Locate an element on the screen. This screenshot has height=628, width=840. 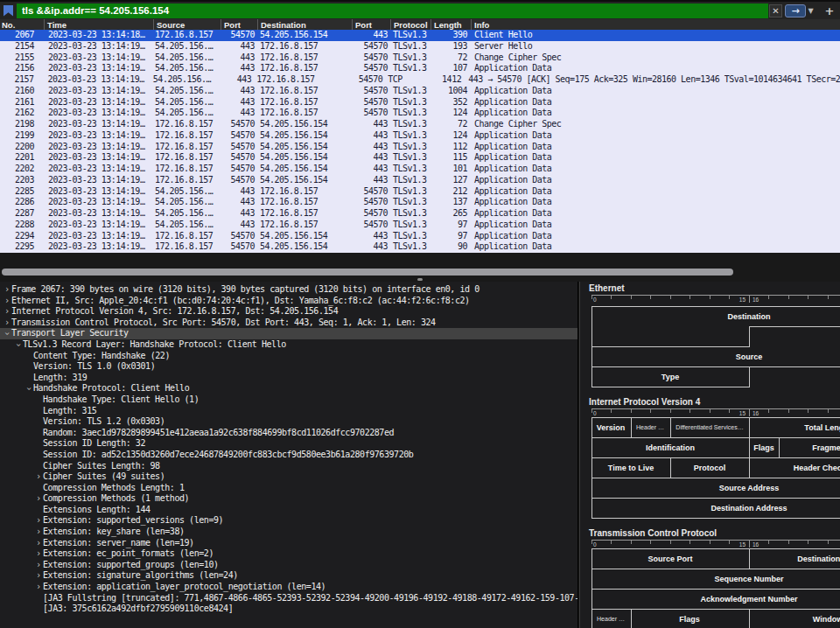
packet-row: 2285 2023-03-23 13:14:19… 54.205.156.… 4… is located at coordinates (420, 192).